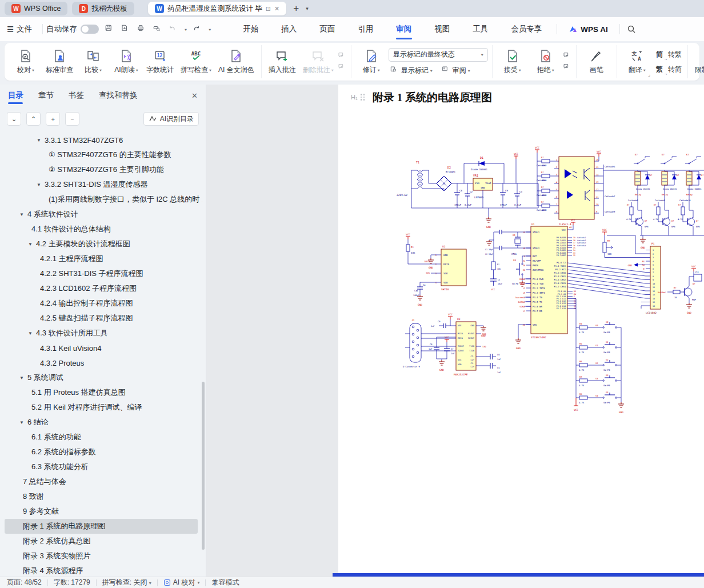 The width and height of the screenshot is (704, 588). What do you see at coordinates (438, 55) in the screenshot?
I see `markup-state-dropdown: 显示标记的最终状态▾` at bounding box center [438, 55].